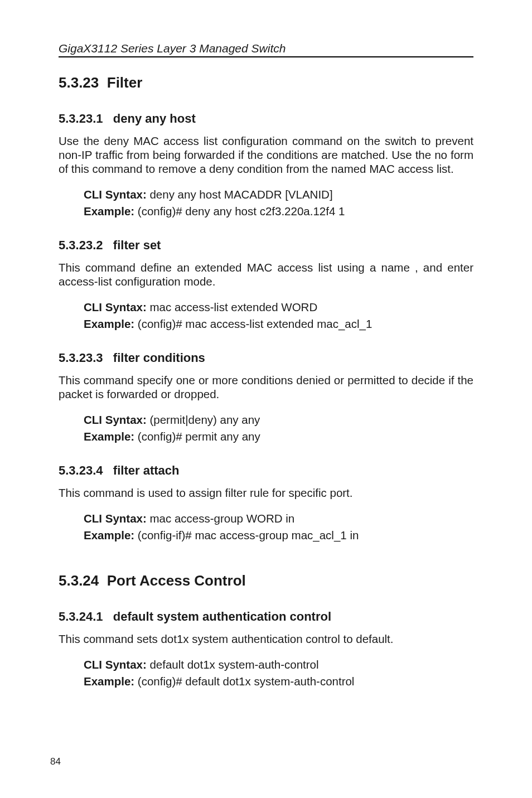 Image resolution: width=532 pixels, height=798 pixels. I want to click on heading-deny-any-host: 5.3.23.1 deny any host, so click(266, 119).